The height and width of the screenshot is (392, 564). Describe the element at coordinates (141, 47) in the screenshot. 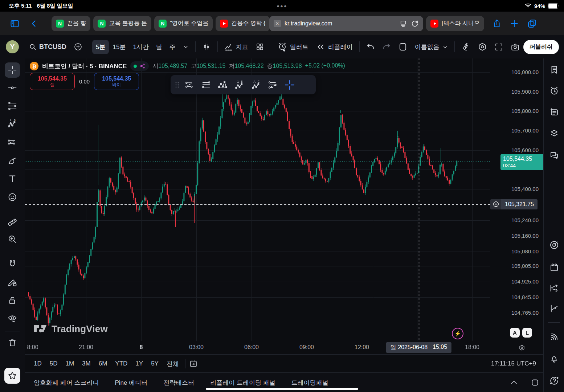

I see `interval-button: 1시간` at that location.